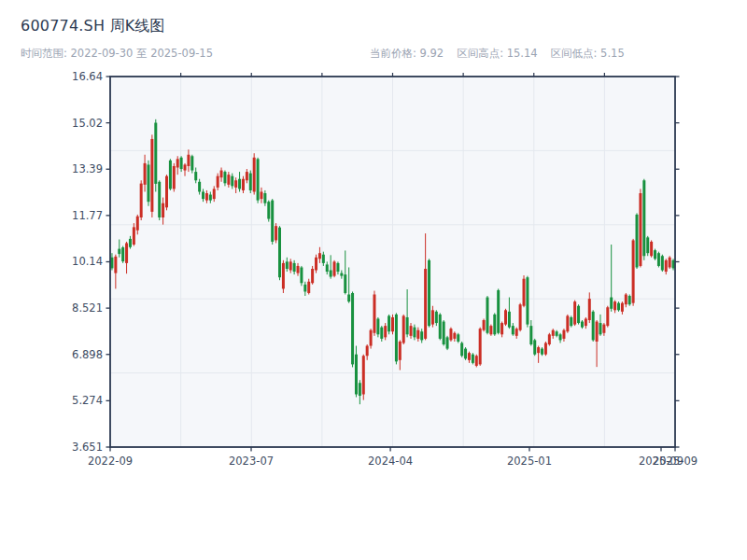  I want to click on x-tick-label: 2024-04, so click(390, 461).